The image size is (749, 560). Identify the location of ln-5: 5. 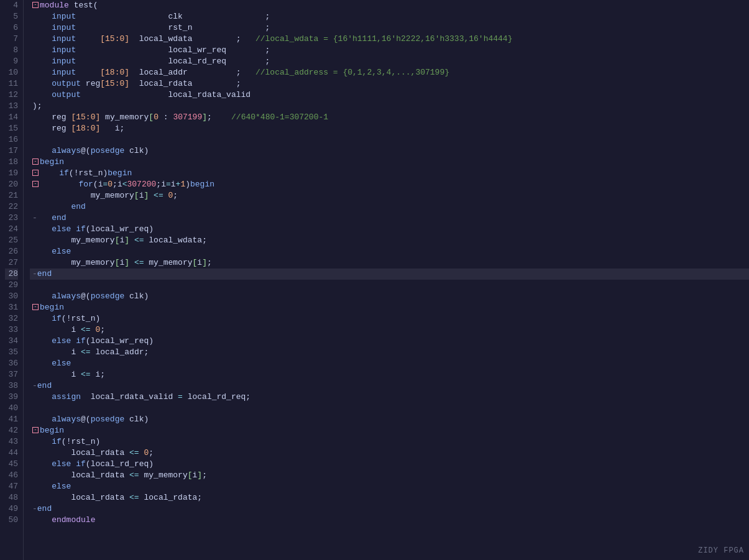
(11, 17).